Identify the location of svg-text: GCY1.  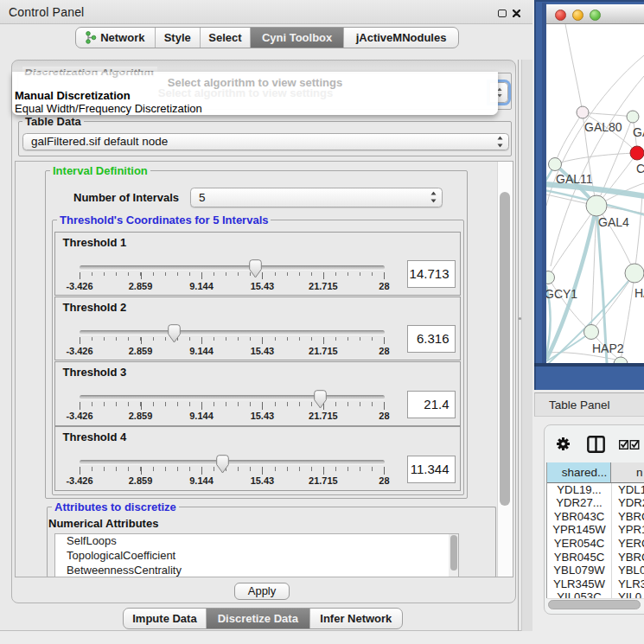
(562, 294).